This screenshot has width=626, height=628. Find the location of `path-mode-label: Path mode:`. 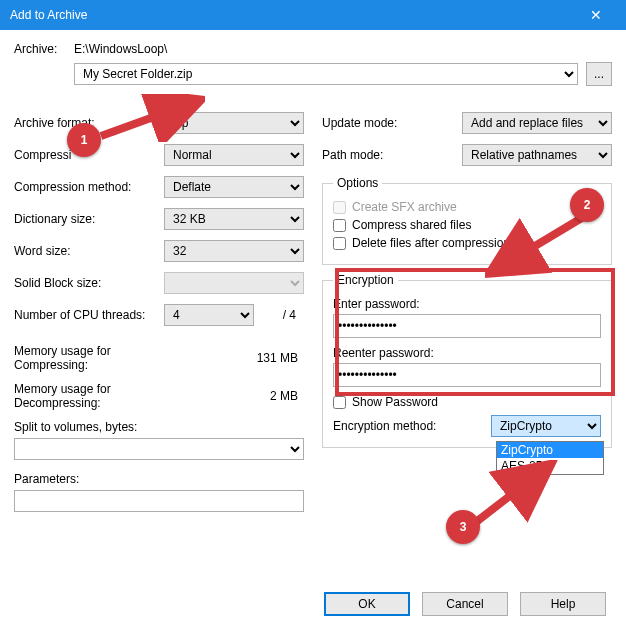

path-mode-label: Path mode: is located at coordinates (392, 155).